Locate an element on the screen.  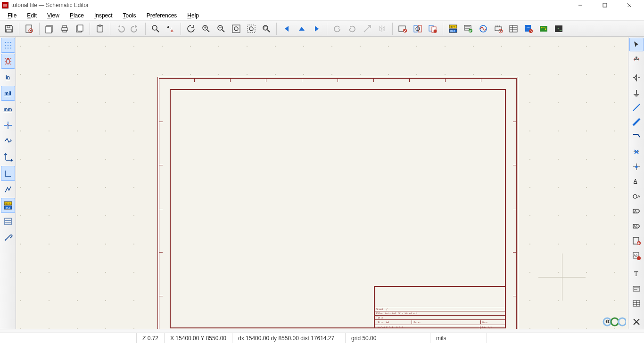
tb-gen: KiCad E.D.A. 8.0.6 is located at coordinates (428, 327).